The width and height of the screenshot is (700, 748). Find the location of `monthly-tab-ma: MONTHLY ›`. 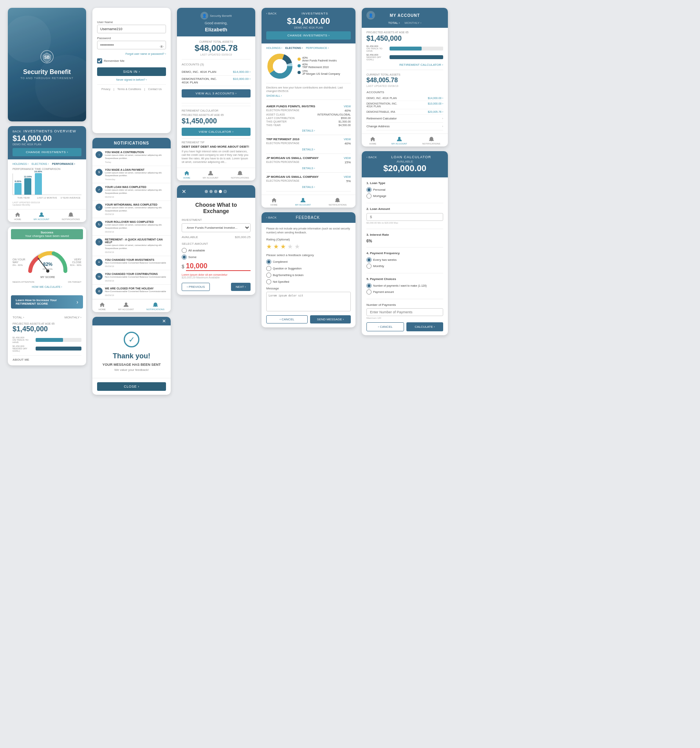

monthly-tab-ma: MONTHLY › is located at coordinates (413, 23).